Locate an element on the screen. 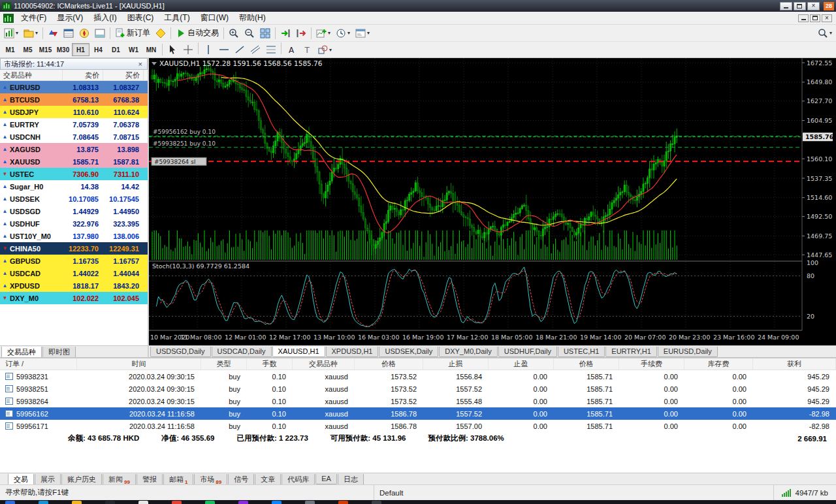  market-watch-row-USTEC: ▼USTEC7306.907311.10 is located at coordinates (74, 174).